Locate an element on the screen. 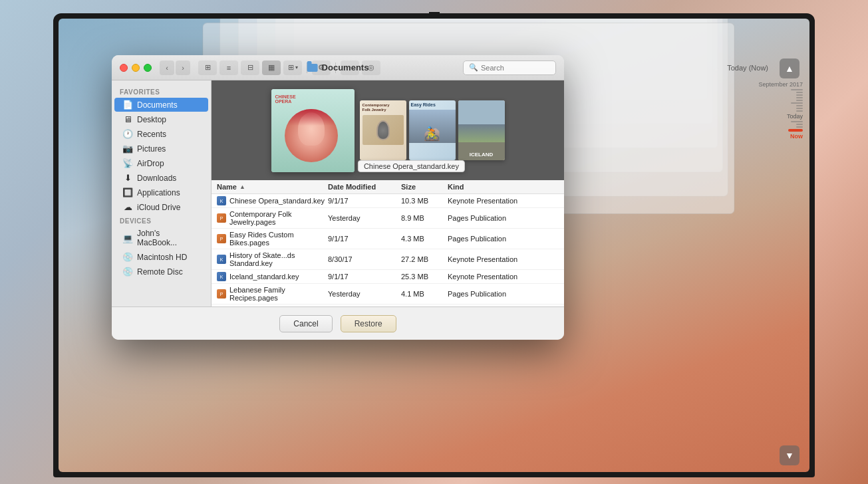 The image size is (868, 484). table-row: K Chinese Opera_standard.key 9/1/17 10.3… is located at coordinates (388, 201).